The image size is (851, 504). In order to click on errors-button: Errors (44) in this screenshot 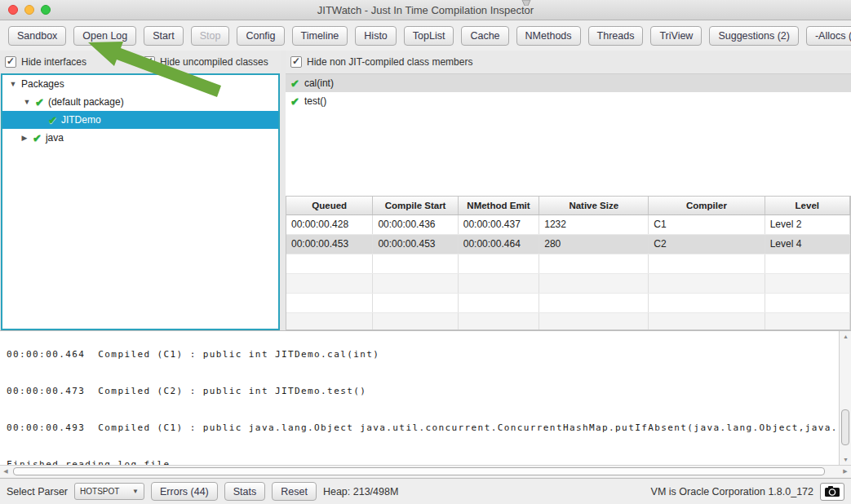, I will do `click(184, 491)`.